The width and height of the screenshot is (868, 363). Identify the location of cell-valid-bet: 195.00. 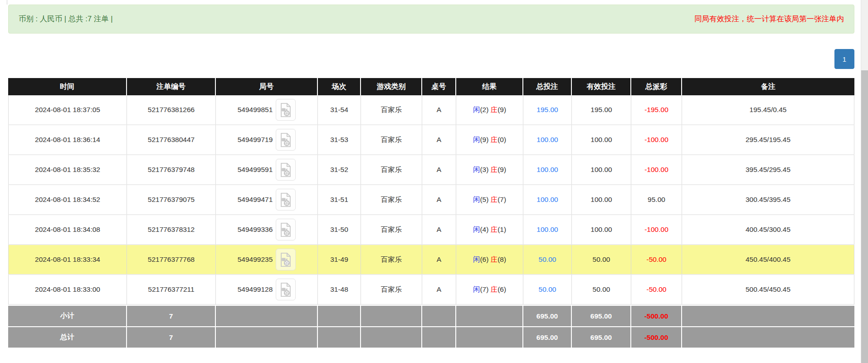
(601, 110).